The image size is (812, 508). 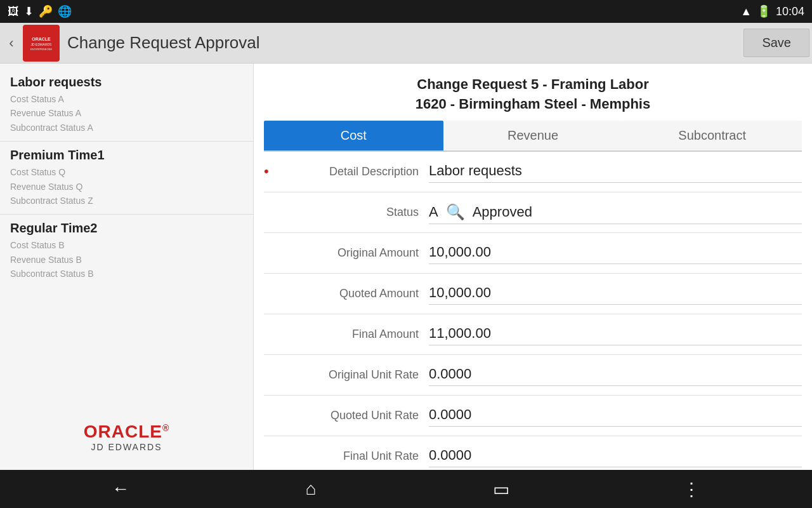 I want to click on subcontract-status-b: Subcontract Status B, so click(x=127, y=274).